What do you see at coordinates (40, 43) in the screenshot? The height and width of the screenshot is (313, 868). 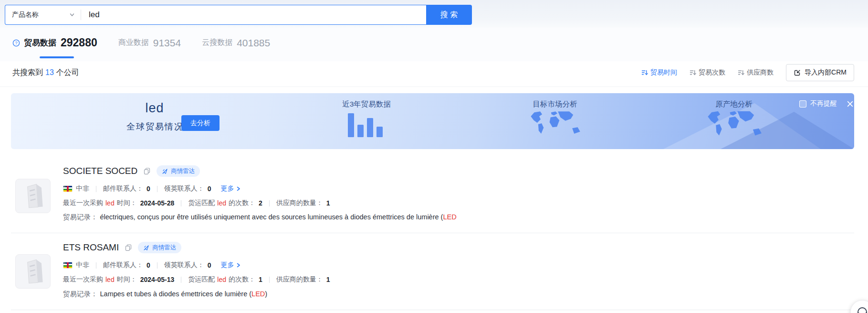 I see `tab-label: 贸易数据` at bounding box center [40, 43].